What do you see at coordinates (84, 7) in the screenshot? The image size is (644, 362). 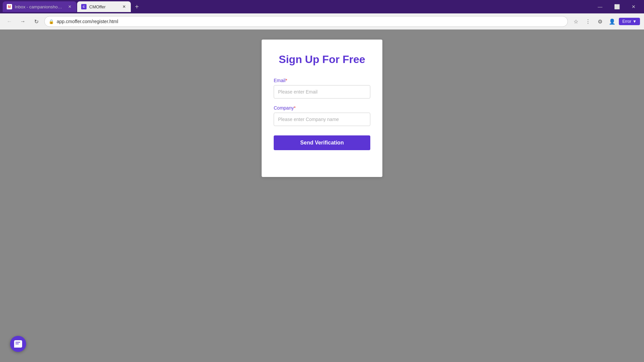 I see `cmoffer-favicon-icon: C` at bounding box center [84, 7].